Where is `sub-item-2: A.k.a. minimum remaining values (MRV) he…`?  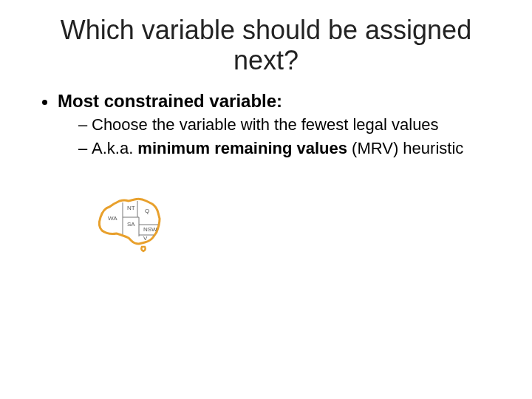
sub-item-2: A.k.a. minimum remaining values (MRV) he… is located at coordinates (290, 149).